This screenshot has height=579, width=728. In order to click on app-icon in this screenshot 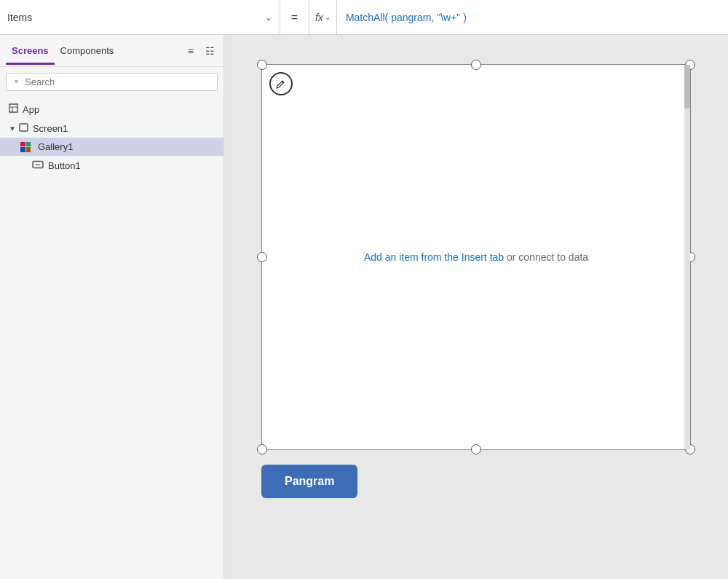, I will do `click(13, 109)`.